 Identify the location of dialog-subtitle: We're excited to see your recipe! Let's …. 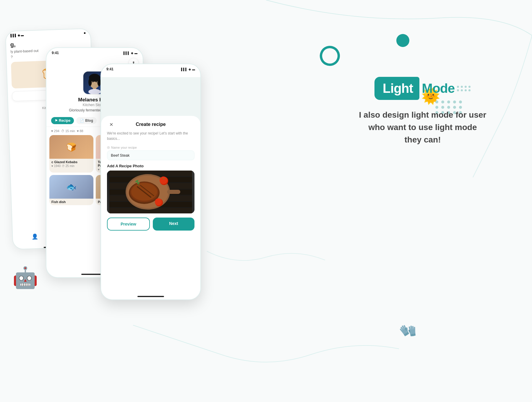
(151, 136).